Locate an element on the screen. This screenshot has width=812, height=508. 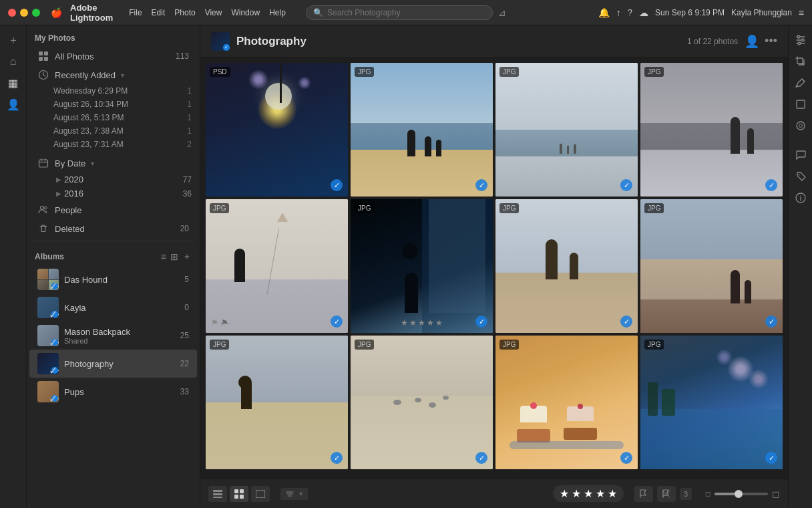
home-icon: ⌂ is located at coordinates (13, 61).